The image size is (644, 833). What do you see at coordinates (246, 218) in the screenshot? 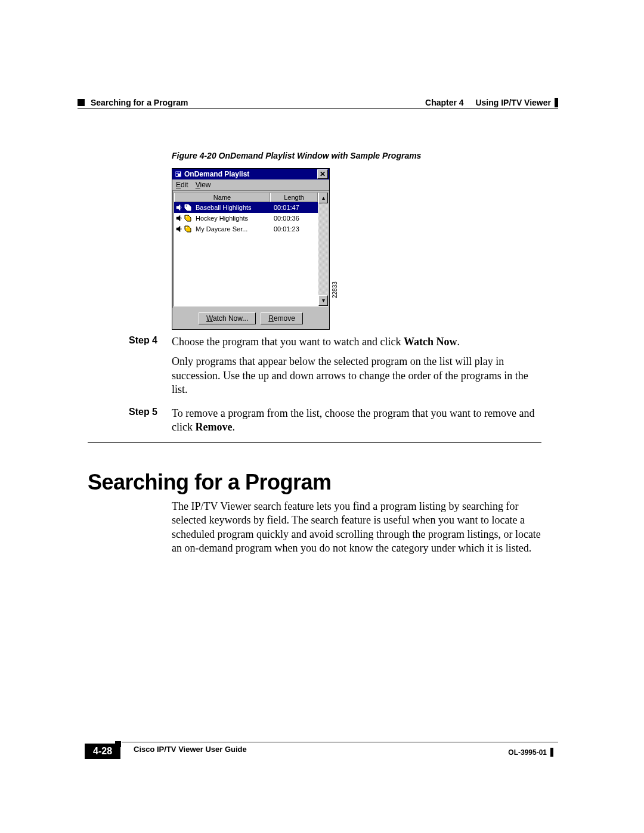
I see `playlist-row: Hockey Highlights 00:00:36` at bounding box center [246, 218].